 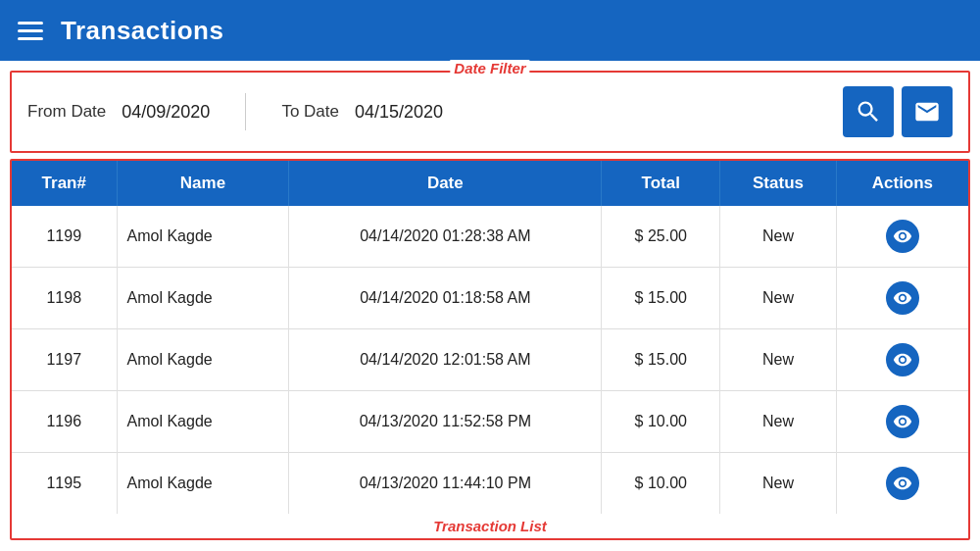 What do you see at coordinates (445, 237) in the screenshot?
I see `cell-date: 04/14/2020 01:28:38 AM` at bounding box center [445, 237].